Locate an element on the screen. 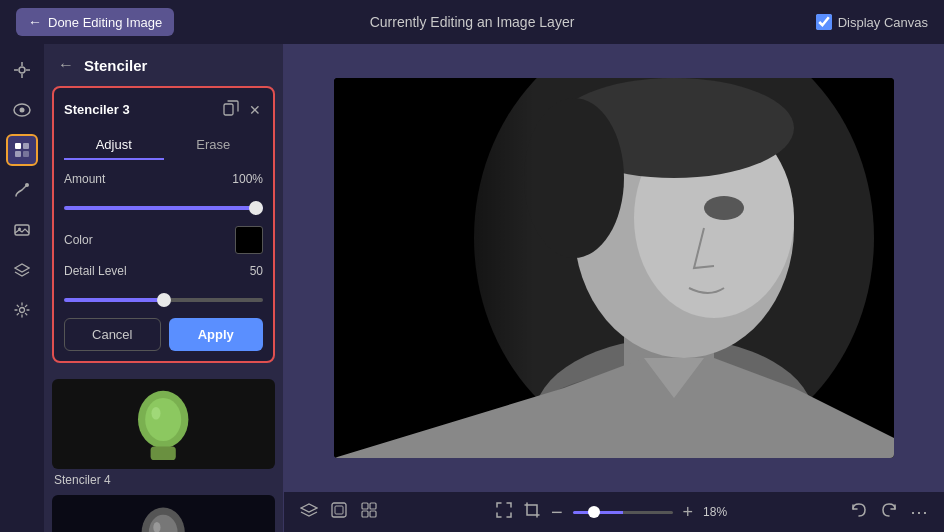  color-swatch is located at coordinates (249, 240).